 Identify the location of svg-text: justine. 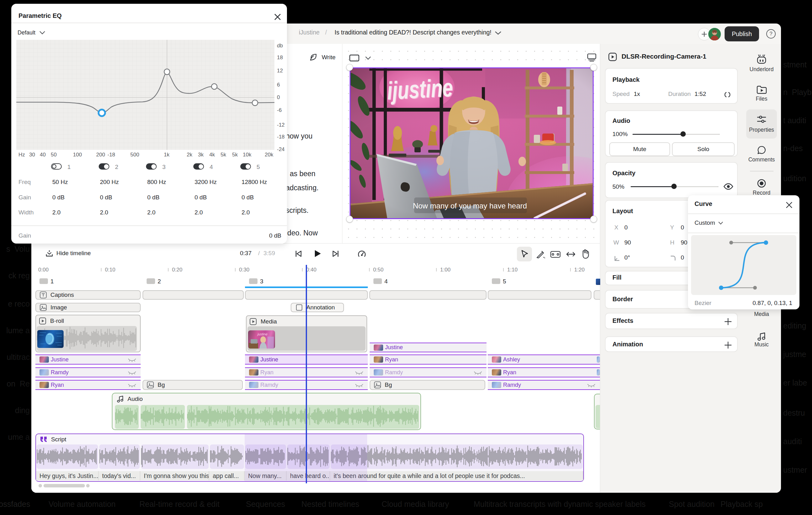
(262, 334).